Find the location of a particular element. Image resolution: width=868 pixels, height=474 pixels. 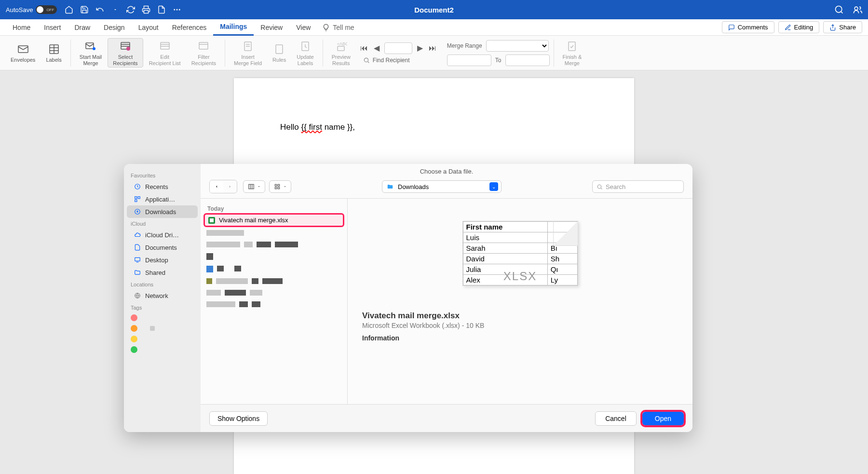

tab-design: Design is located at coordinates (114, 27).